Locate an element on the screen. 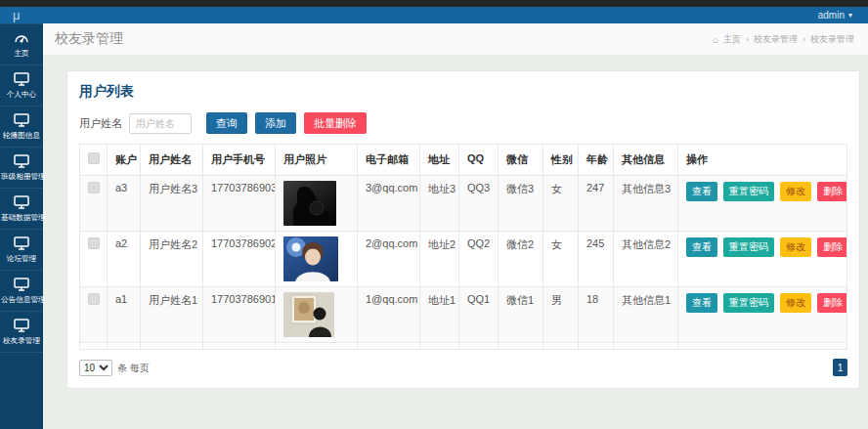 The image size is (868, 429). breadcrumb-level1: 校友录管理 is located at coordinates (776, 39).